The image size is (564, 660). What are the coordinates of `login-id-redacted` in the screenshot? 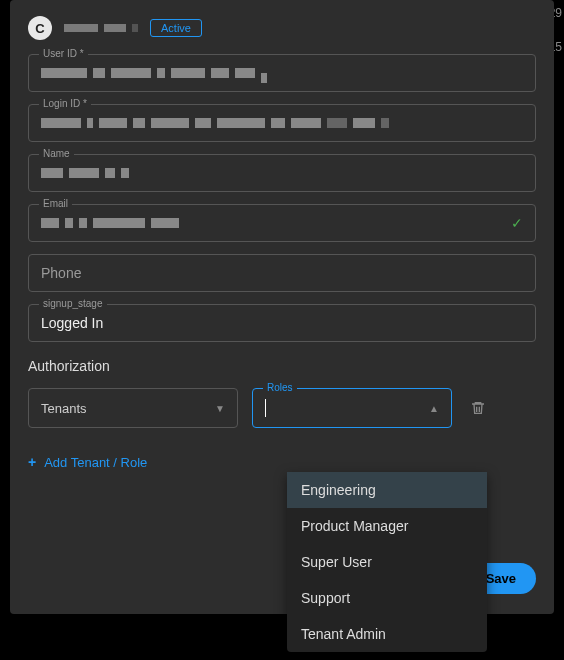 It's located at (215, 123).